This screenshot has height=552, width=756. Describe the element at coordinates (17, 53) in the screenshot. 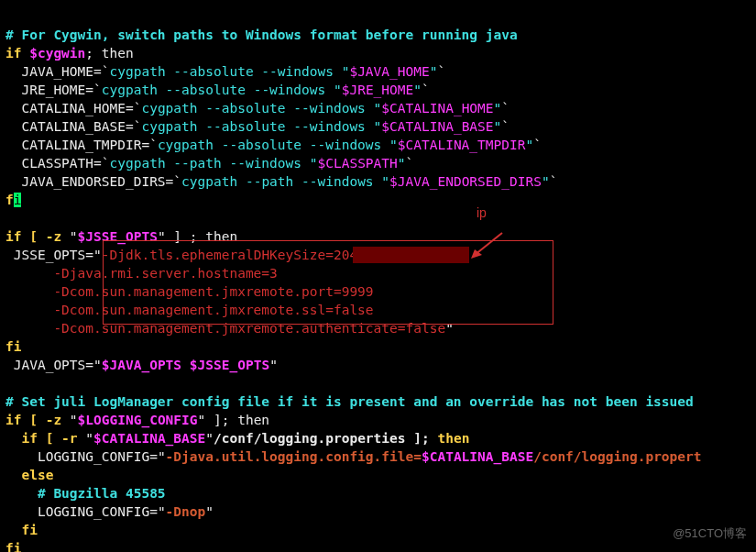

I see `kw-if: if` at that location.